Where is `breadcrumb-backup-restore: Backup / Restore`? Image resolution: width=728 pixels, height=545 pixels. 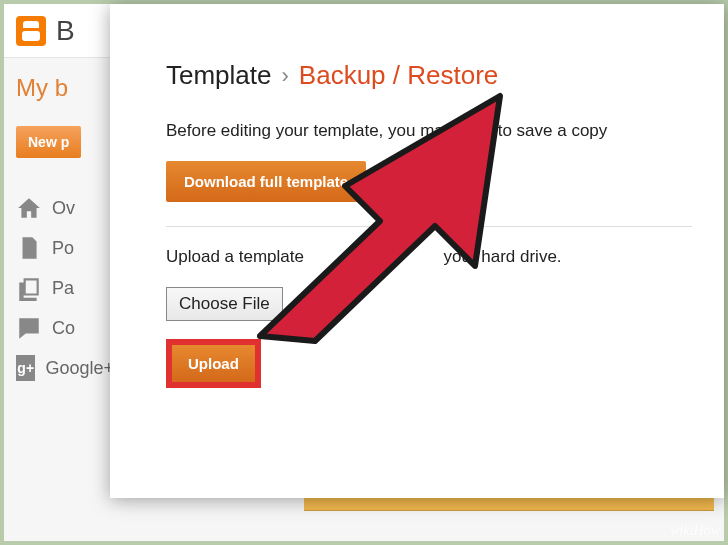
breadcrumb-backup-restore: Backup / Restore is located at coordinates (398, 76).